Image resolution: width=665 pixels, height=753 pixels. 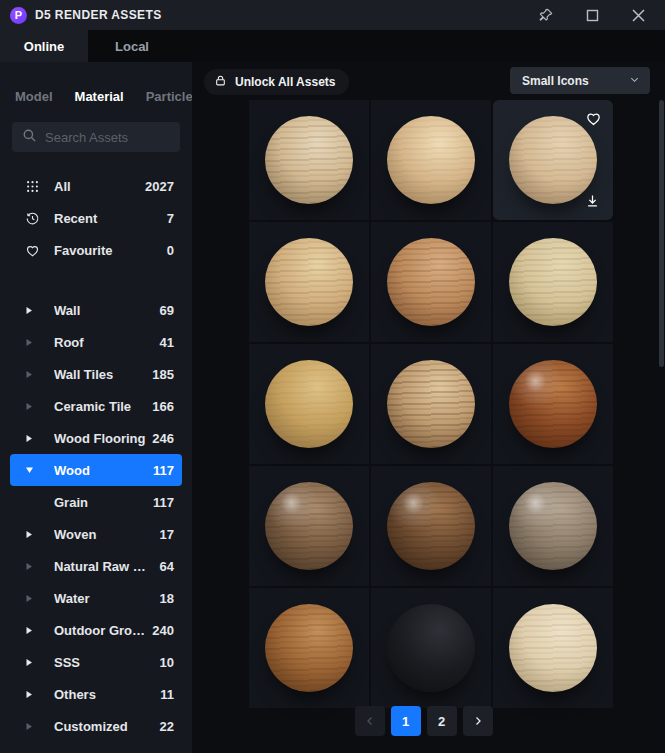 I want to click on category-label: Others, so click(x=104, y=694).